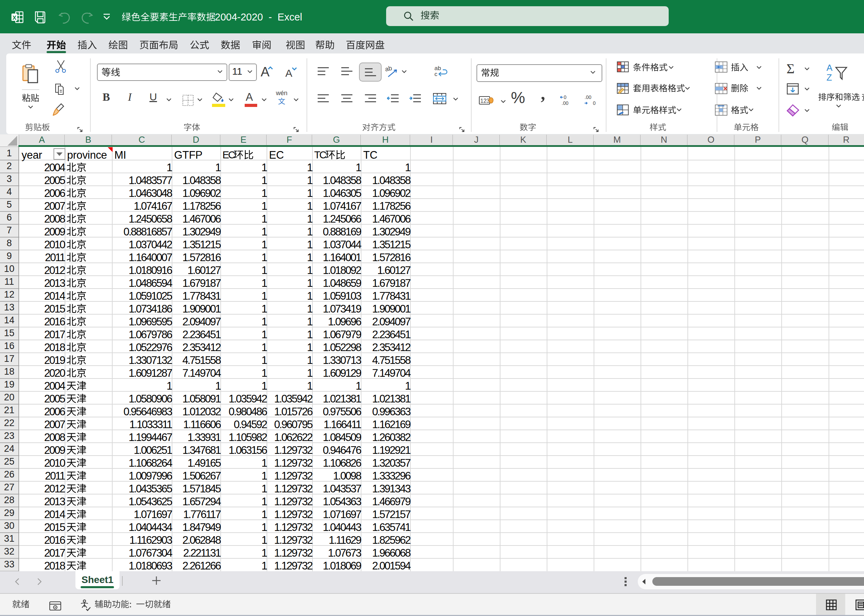  Describe the element at coordinates (829, 76) in the screenshot. I see `svg-text: Z` at that location.